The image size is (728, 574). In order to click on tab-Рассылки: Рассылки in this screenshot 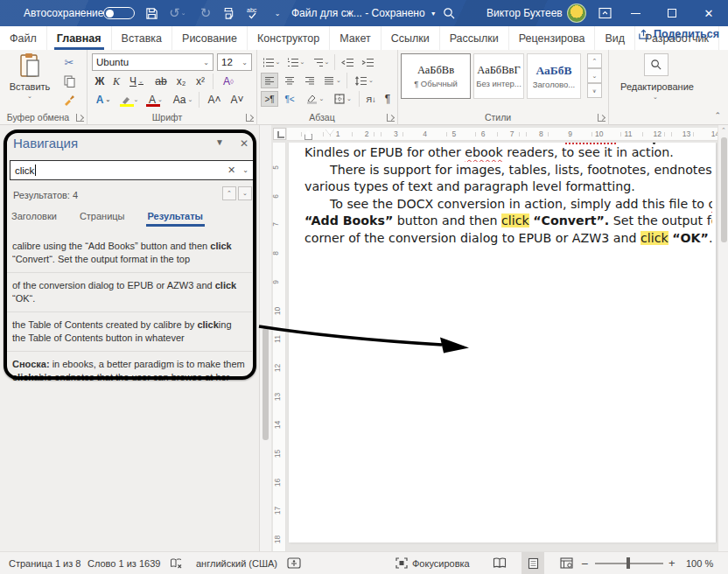, I will do `click(474, 38)`.